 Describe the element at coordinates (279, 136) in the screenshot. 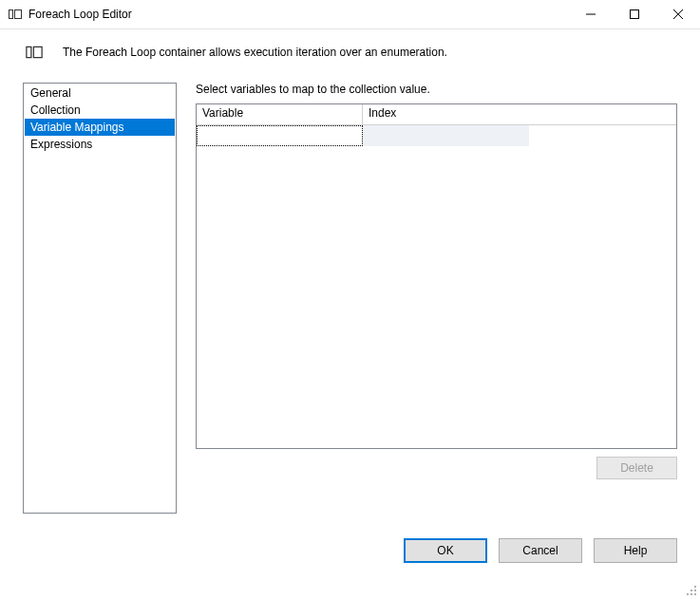

I see `cell-variable` at that location.